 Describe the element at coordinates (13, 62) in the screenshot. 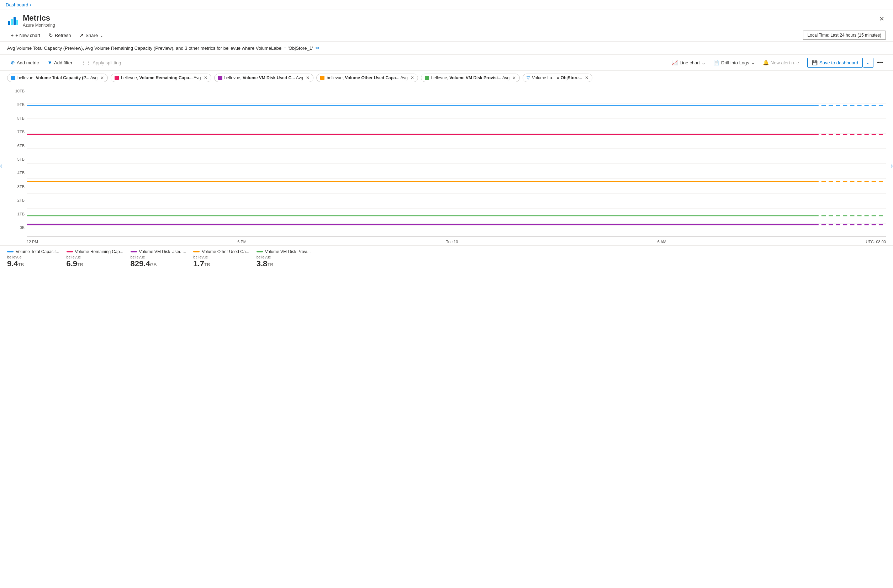

I see `add-metric-icon: ⊕` at that location.